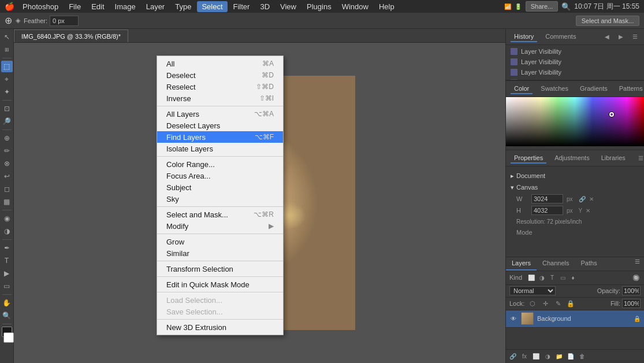 This screenshot has width=644, height=363. I want to click on new-fill-icon: ◑, so click(548, 357).